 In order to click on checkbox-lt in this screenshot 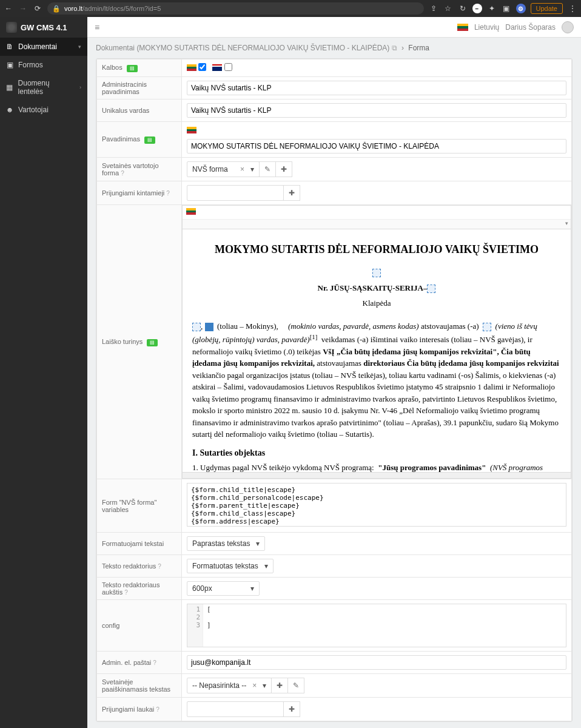, I will do `click(203, 67)`.